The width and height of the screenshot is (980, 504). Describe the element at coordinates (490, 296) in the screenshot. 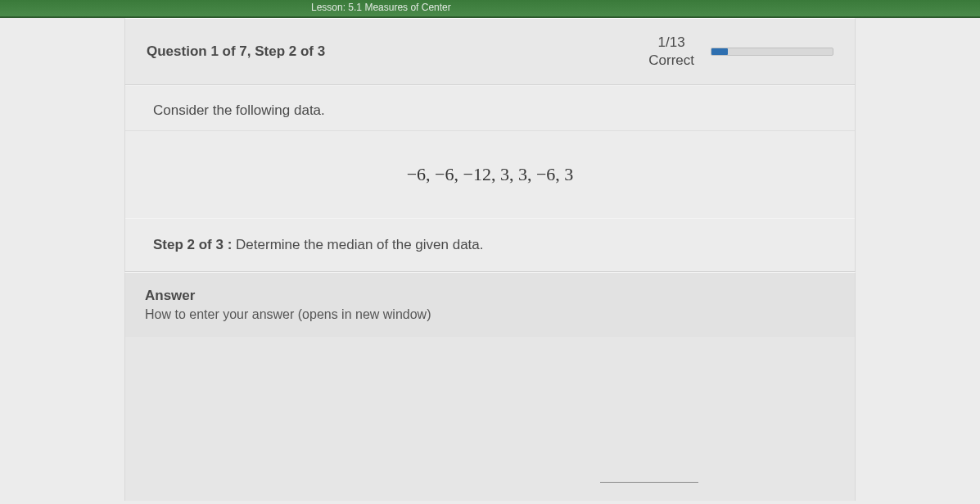

I see `answer-heading: Answer` at that location.